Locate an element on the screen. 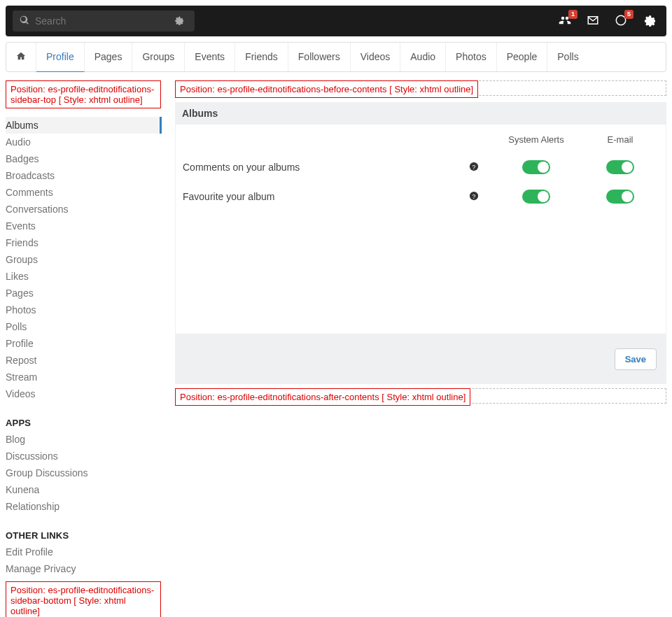 This screenshot has width=672, height=617. sidebar-other-head: OTHER LINKS is located at coordinates (83, 536).